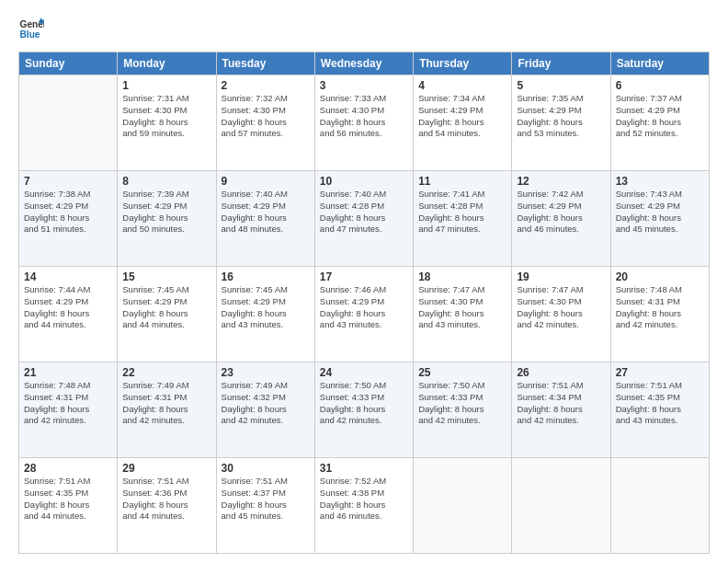  What do you see at coordinates (364, 86) in the screenshot?
I see `day-number: 3` at bounding box center [364, 86].